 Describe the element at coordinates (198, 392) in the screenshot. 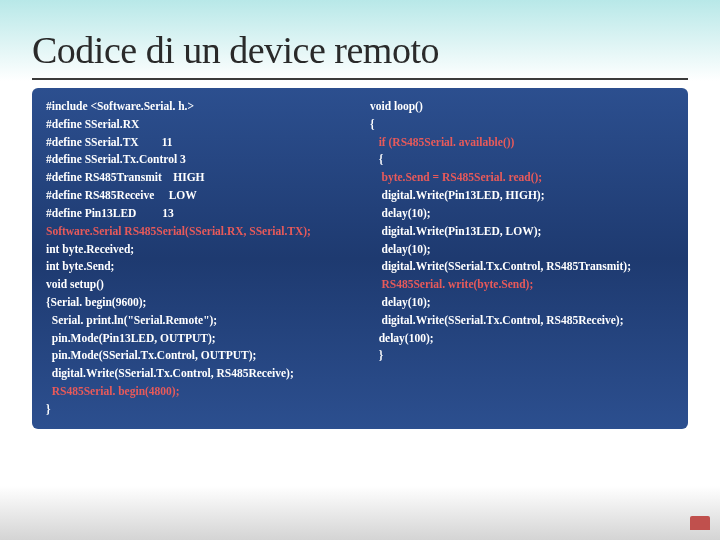

I see `code-line: RS485Serial. begin(4800);` at that location.